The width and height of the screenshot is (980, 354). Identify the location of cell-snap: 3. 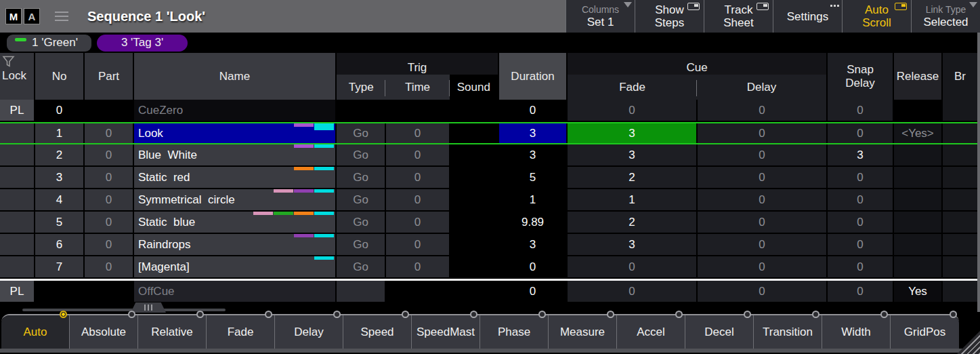
(861, 155).